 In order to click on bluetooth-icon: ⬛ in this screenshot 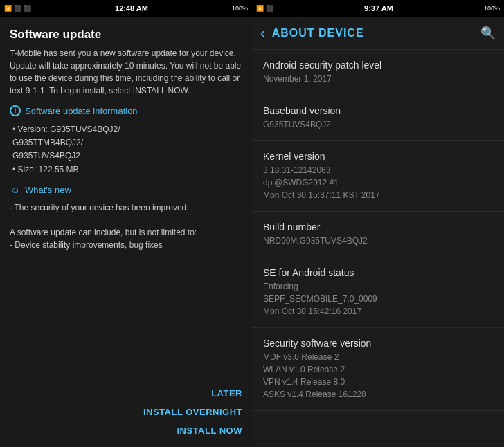, I will do `click(28, 8)`.